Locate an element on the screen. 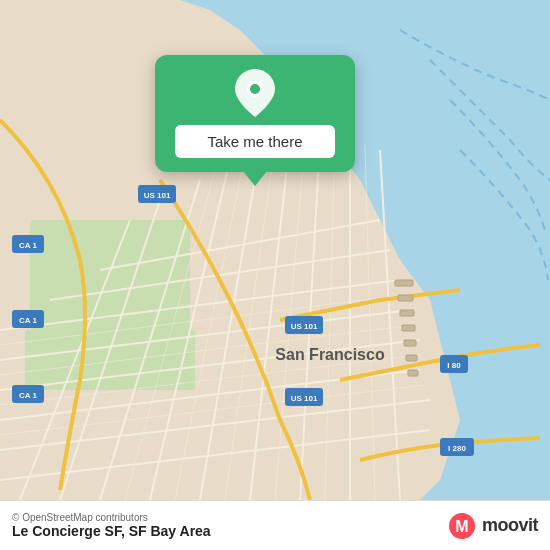 This screenshot has height=550, width=550. svg-text: I 280 is located at coordinates (457, 448).